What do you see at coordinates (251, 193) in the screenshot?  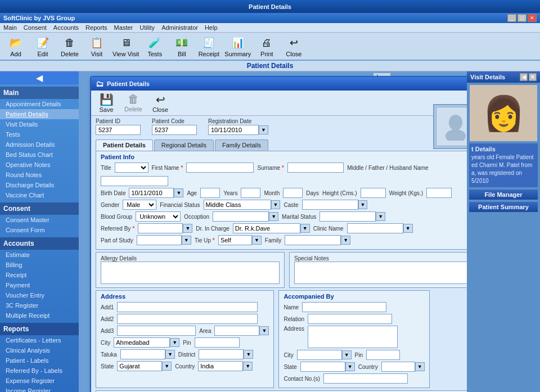 I see `age-month-input` at bounding box center [251, 193].